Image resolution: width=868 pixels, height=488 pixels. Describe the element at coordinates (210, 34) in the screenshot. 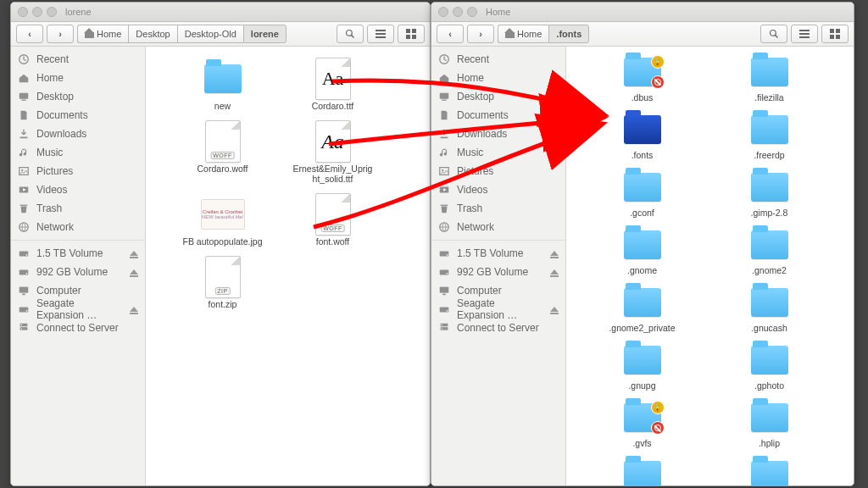

I see `breadcrumb-seg: Desktop-Old` at that location.